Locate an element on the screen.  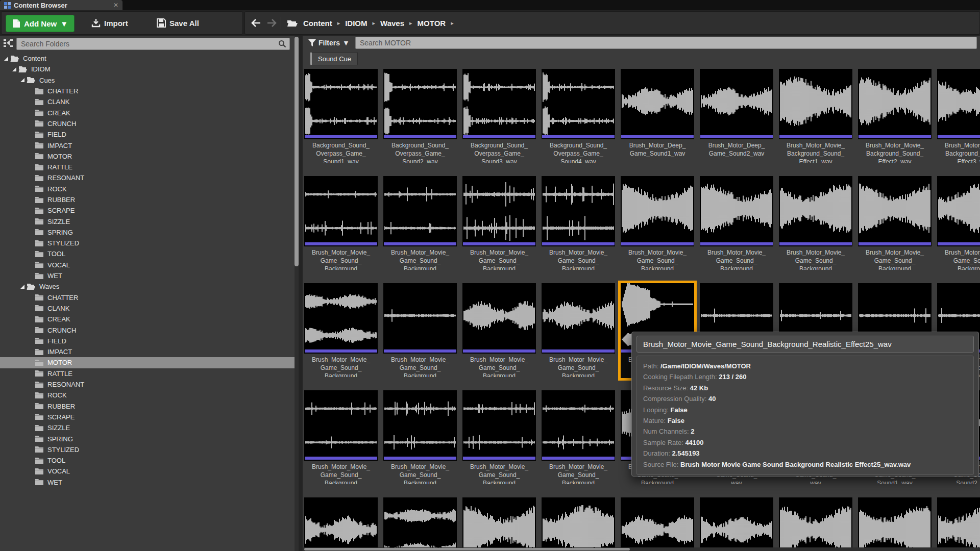
import-button: Import is located at coordinates (110, 23).